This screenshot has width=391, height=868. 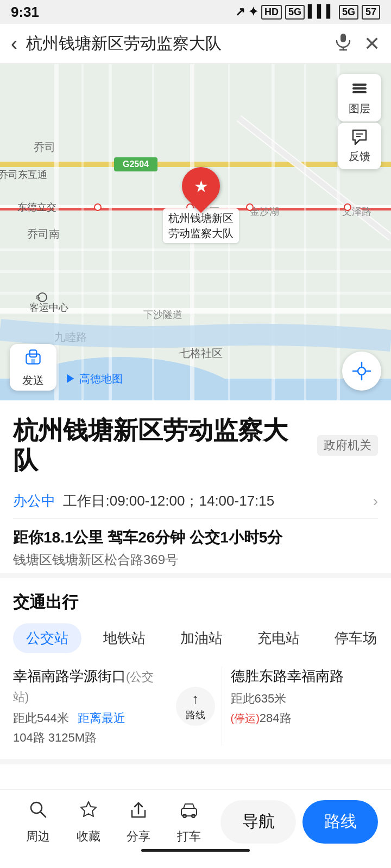 I want to click on nearby-button: 周边, so click(x=38, y=821).